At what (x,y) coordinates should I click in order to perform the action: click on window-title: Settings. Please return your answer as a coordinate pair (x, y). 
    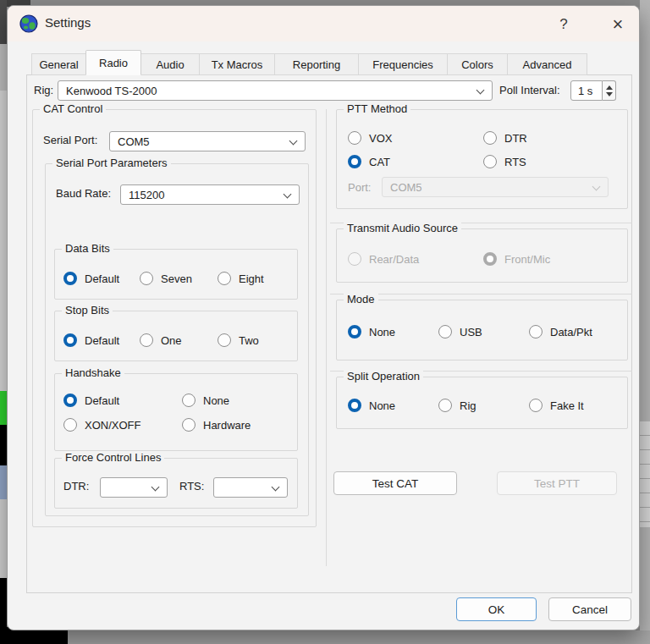
    Looking at the image, I should click on (68, 22).